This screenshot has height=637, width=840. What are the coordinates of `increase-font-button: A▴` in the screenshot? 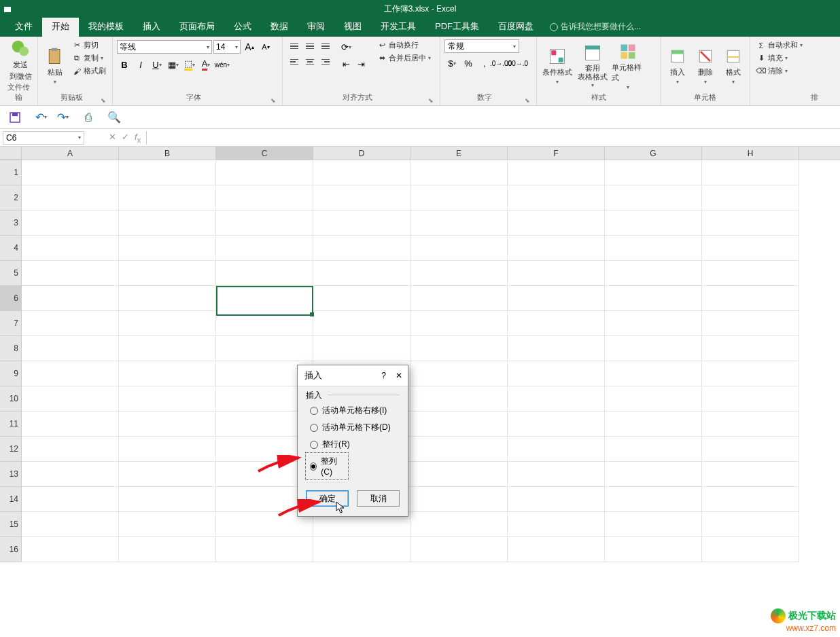 It's located at (249, 47).